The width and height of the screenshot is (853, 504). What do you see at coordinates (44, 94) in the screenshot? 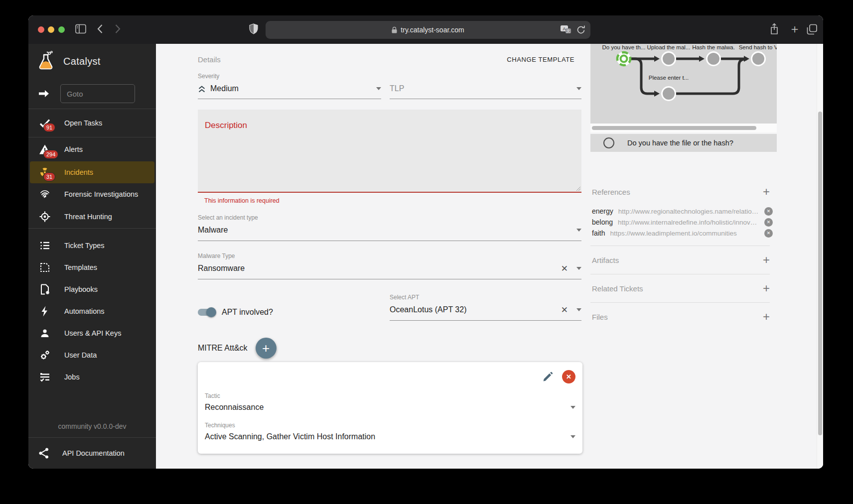
I see `goto-arrow-icon` at bounding box center [44, 94].